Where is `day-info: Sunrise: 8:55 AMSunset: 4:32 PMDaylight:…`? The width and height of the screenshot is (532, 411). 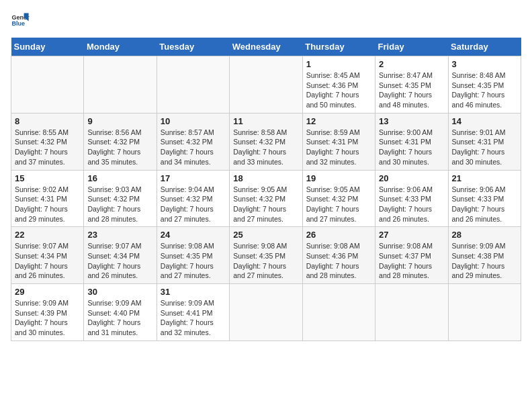
day-info: Sunrise: 8:55 AMSunset: 4:32 PMDaylight:… is located at coordinates (47, 148).